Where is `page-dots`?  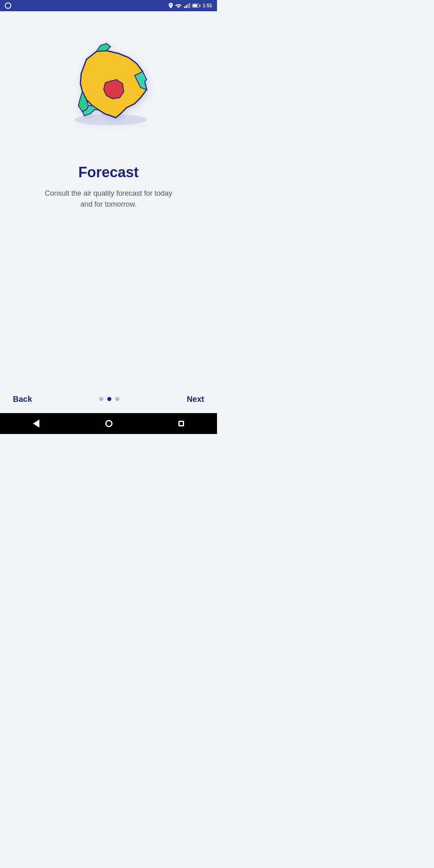 page-dots is located at coordinates (109, 399).